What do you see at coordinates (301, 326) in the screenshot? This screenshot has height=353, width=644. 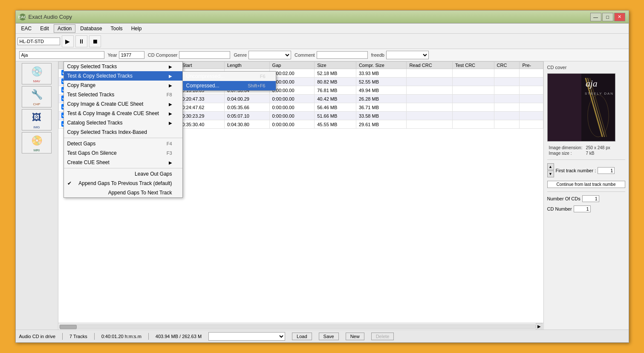 I see `horizontal-scrollbar: ▶` at bounding box center [301, 326].